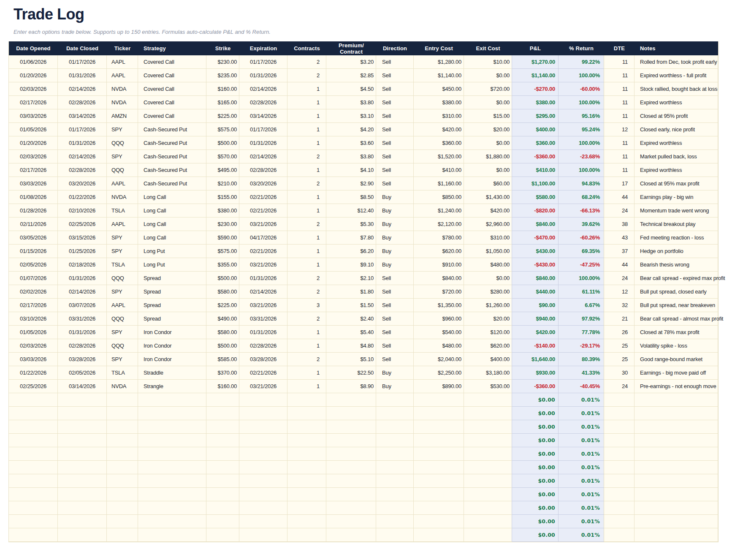 The height and width of the screenshot is (560, 743). Describe the element at coordinates (223, 170) in the screenshot. I see `cell-strike: $495.00` at that location.